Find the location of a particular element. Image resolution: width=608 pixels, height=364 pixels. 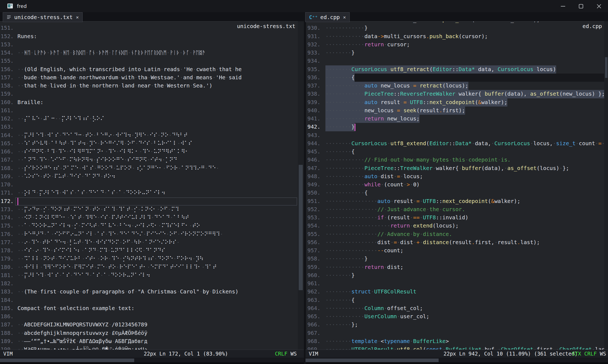

code-line: 157.··bude·thaem·lande·northweardum·with… is located at coordinates (121, 78).